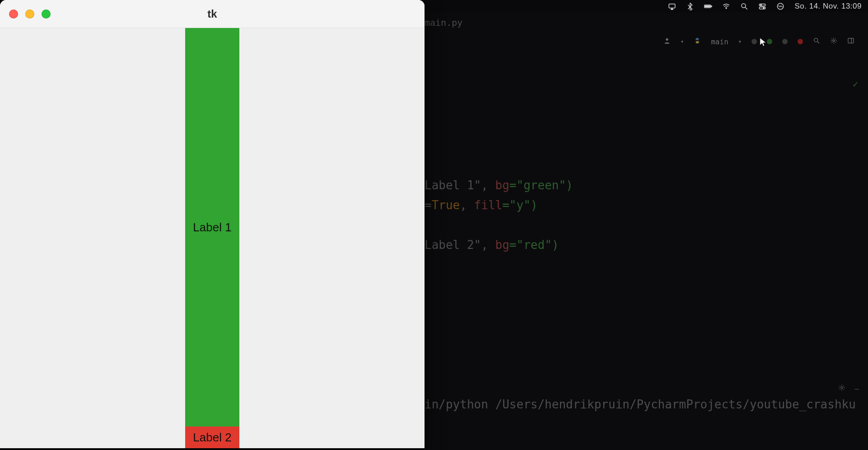 The height and width of the screenshot is (450, 868). I want to click on inspection-check-icon: ✓, so click(855, 84).